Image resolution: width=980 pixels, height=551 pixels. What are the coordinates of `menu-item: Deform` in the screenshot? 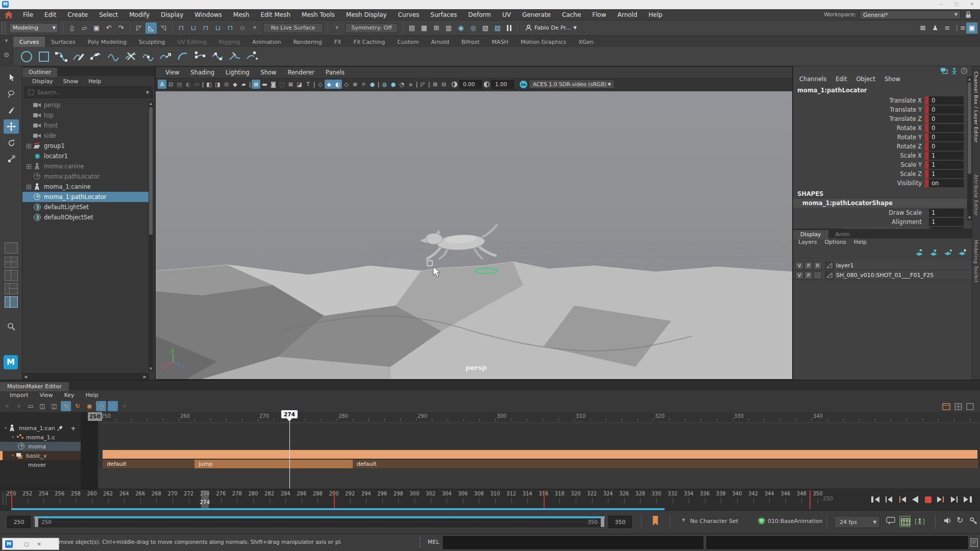 It's located at (480, 15).